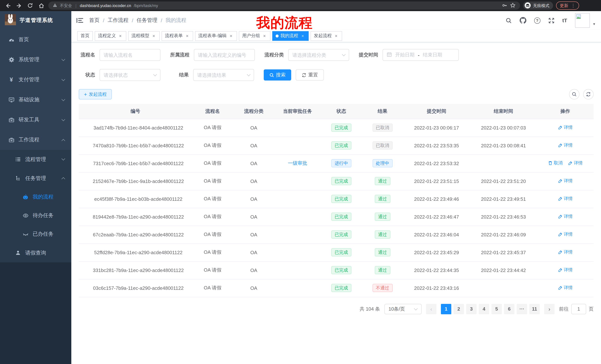 The image size is (601, 364). What do you see at coordinates (36, 20) in the screenshot?
I see `app-logo: 芋道管理系统` at bounding box center [36, 20].